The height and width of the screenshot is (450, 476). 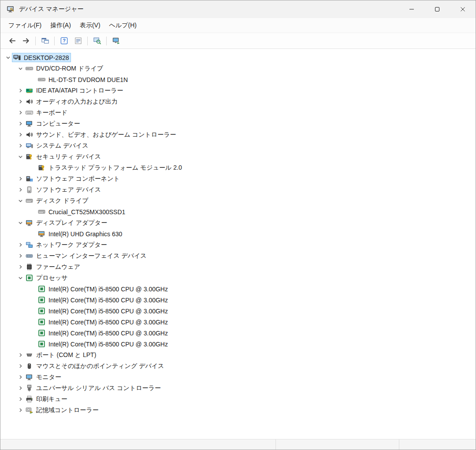 I want to click on tree-item: オーディオの入力および出力, so click(x=238, y=101).